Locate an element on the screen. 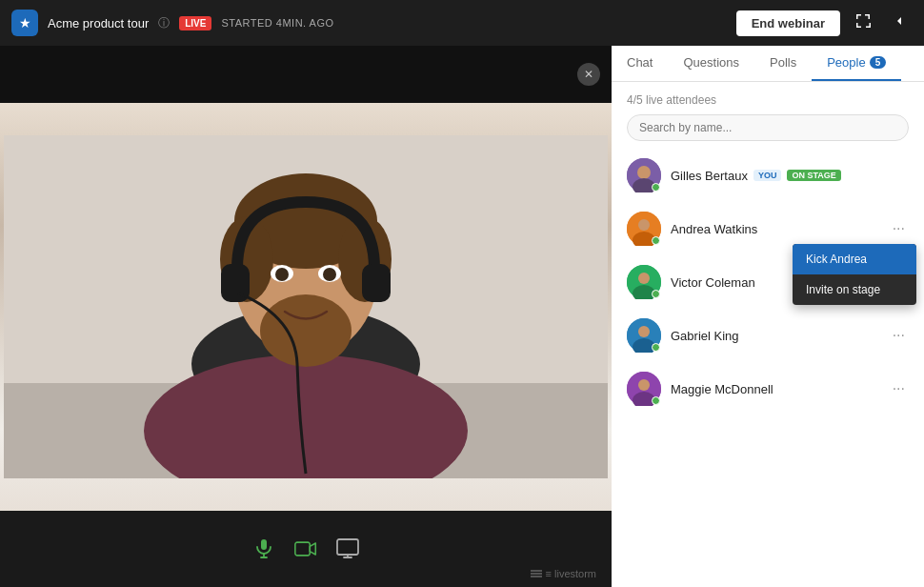 Image resolution: width=924 pixels, height=587 pixels. kick-action: Kick Andrea is located at coordinates (854, 259).